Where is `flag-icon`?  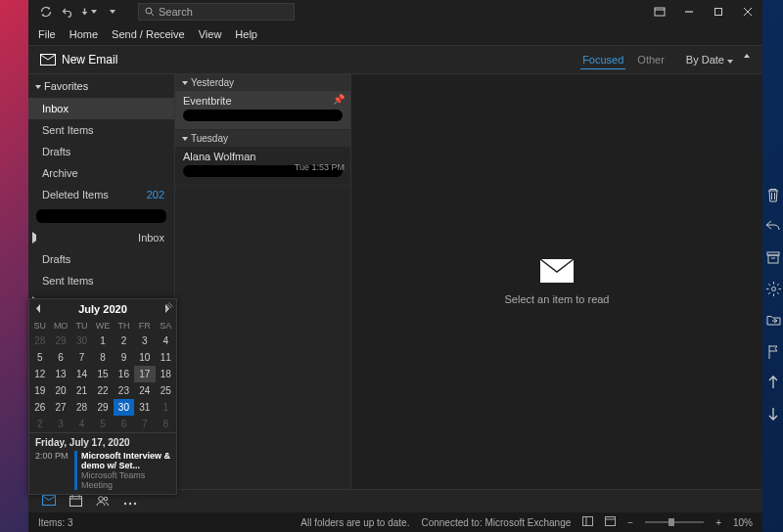 flag-icon is located at coordinates (773, 351).